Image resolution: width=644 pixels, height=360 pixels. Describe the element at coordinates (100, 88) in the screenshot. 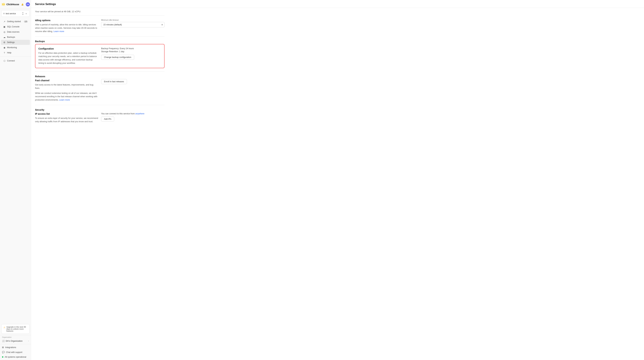

I see `releases-section: Releases Fast channel Get early access t…` at that location.